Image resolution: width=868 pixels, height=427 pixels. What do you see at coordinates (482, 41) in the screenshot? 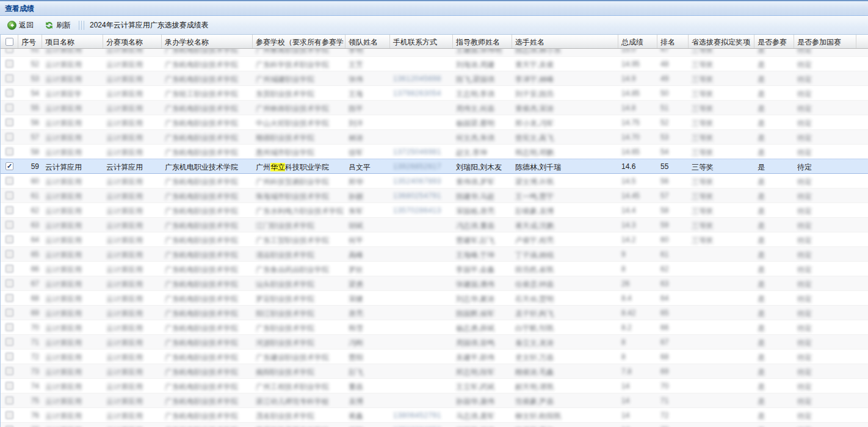
I see `column-header-teachers: 指导教师姓名` at bounding box center [482, 41].